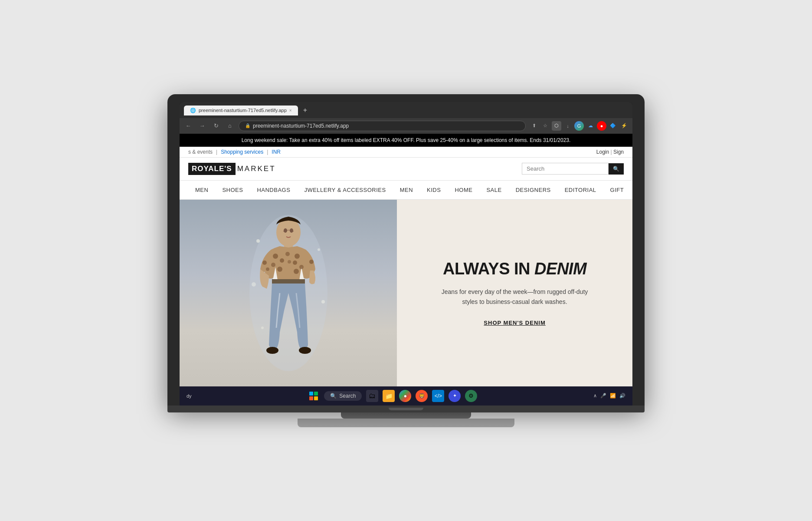 This screenshot has height=521, width=812. What do you see at coordinates (613, 126) in the screenshot?
I see `extension-icon-4: 🔷` at bounding box center [613, 126].